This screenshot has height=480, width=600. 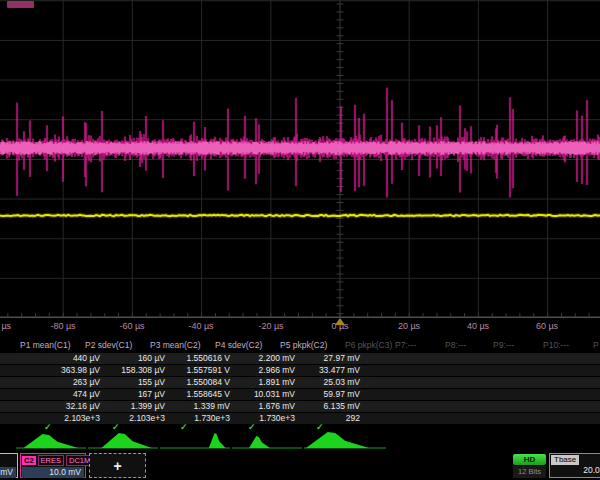 I want to click on time-axis-label: -60 µs, so click(x=132, y=326).